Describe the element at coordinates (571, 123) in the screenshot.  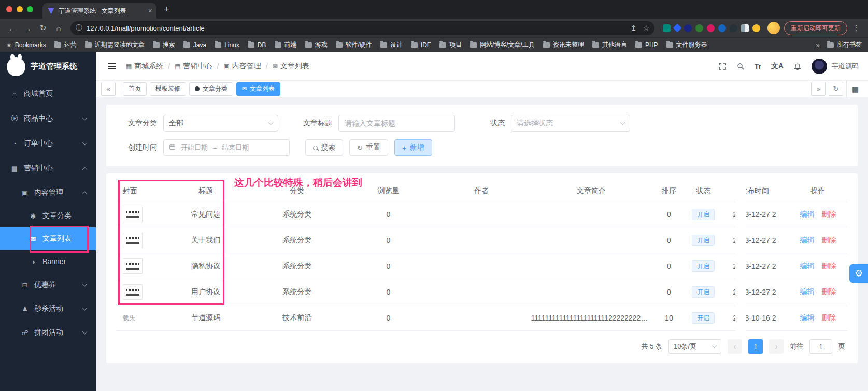
I see `status-select: 请选择状态` at that location.